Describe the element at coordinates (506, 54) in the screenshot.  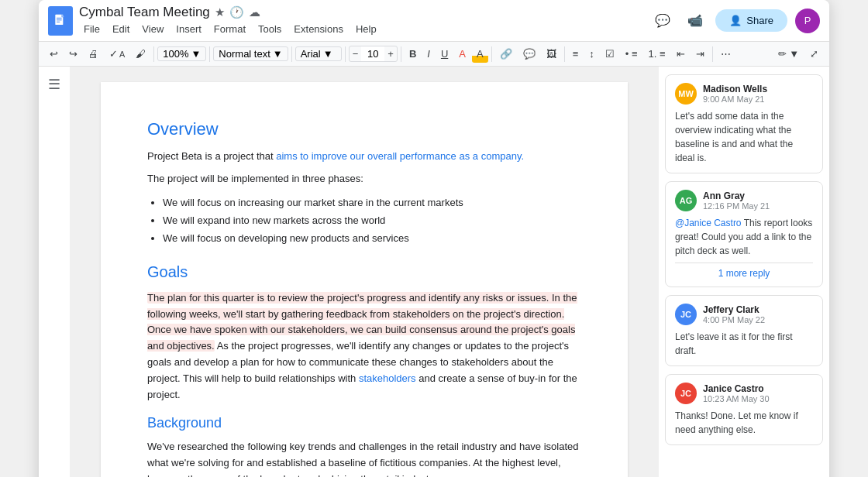
I see `link-button: 🔗` at that location.